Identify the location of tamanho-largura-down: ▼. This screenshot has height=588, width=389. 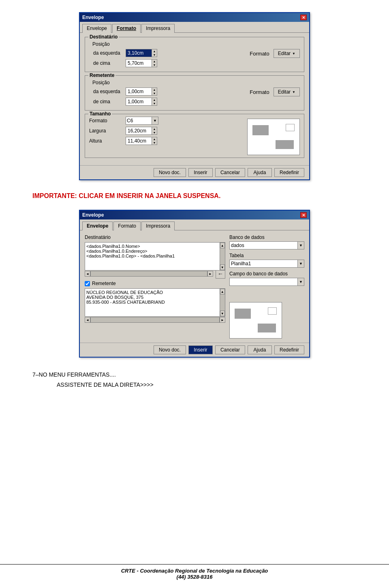
(154, 133).